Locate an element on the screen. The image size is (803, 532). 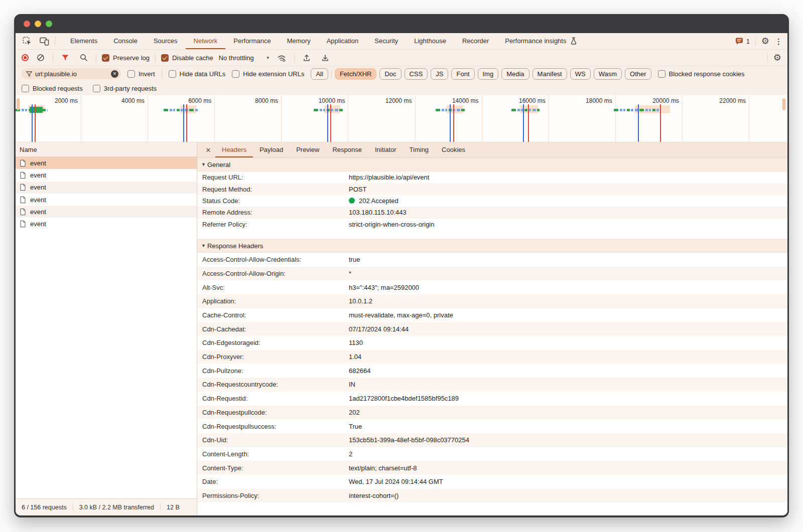
header-name: Status Code: is located at coordinates (276, 201).